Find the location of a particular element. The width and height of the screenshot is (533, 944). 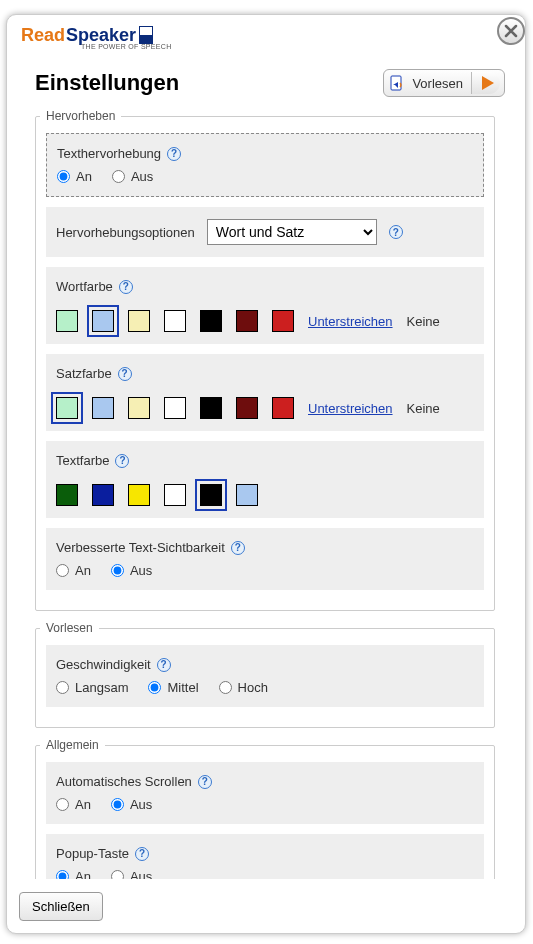

legend-hervorheben: Hervorheben is located at coordinates (80, 116).